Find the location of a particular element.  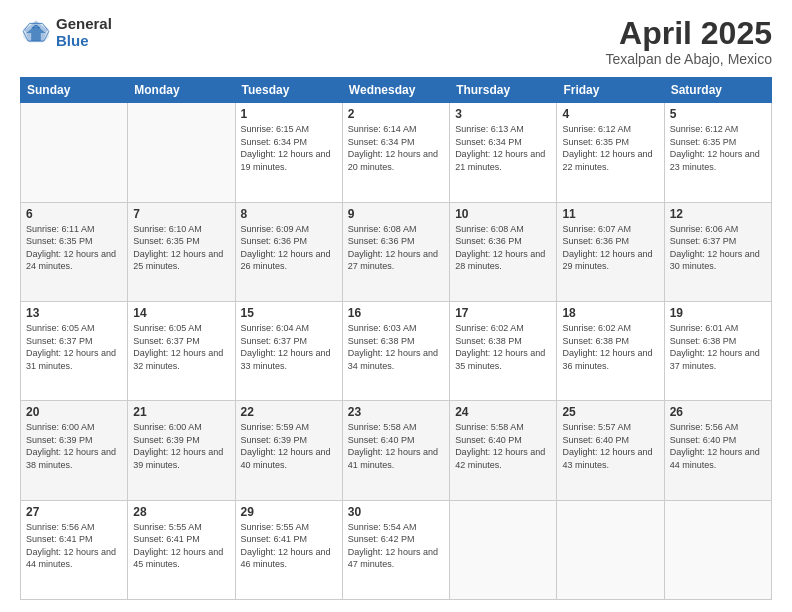

day-info: Sunrise: 6:04 AM Sunset: 6:37 PM Dayligh… is located at coordinates (289, 347).